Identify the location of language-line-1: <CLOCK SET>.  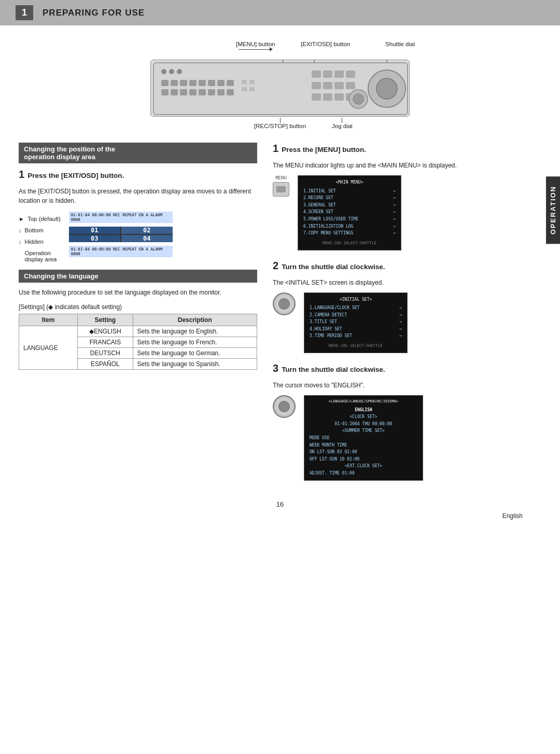
(363, 417).